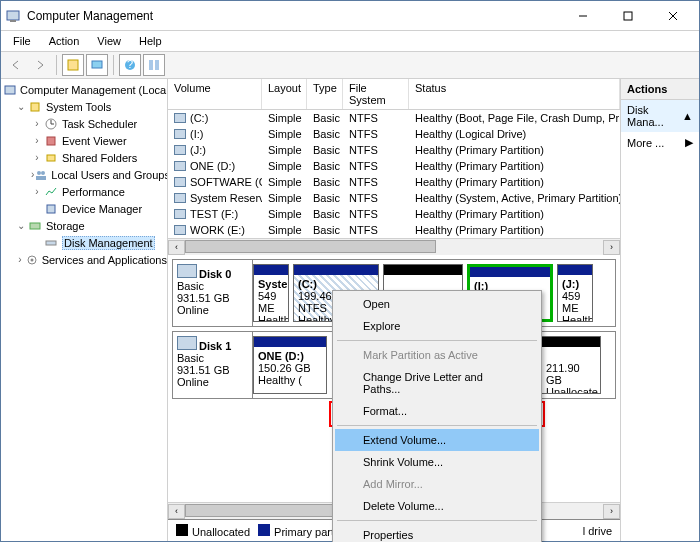  What do you see at coordinates (660, 142) in the screenshot?
I see `actions-more: More ...▶` at bounding box center [660, 142].